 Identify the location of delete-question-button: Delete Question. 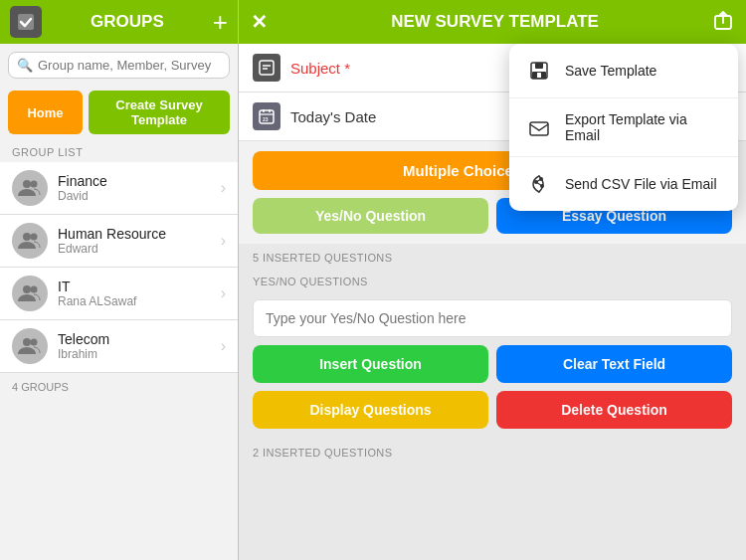
(615, 410).